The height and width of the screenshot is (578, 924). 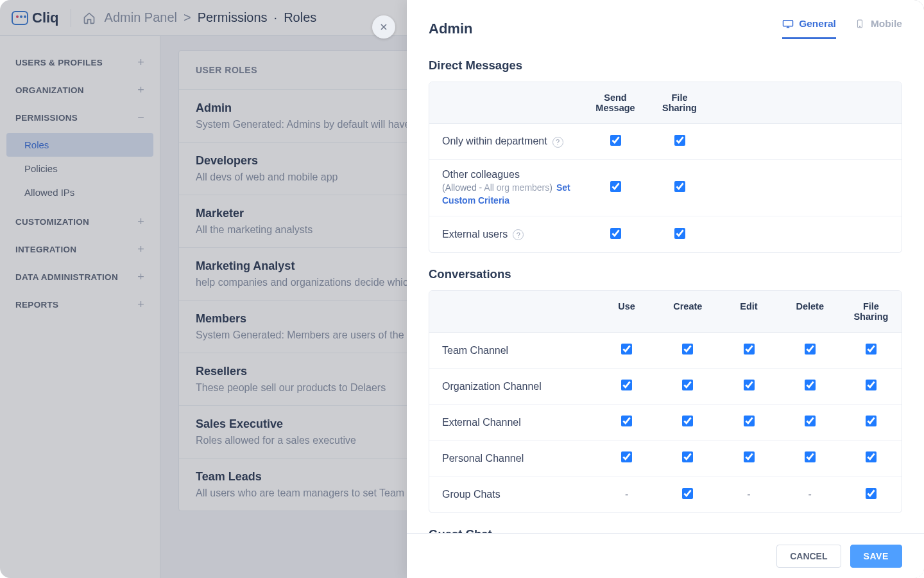 I want to click on row-label: Only within department?, so click(x=506, y=141).